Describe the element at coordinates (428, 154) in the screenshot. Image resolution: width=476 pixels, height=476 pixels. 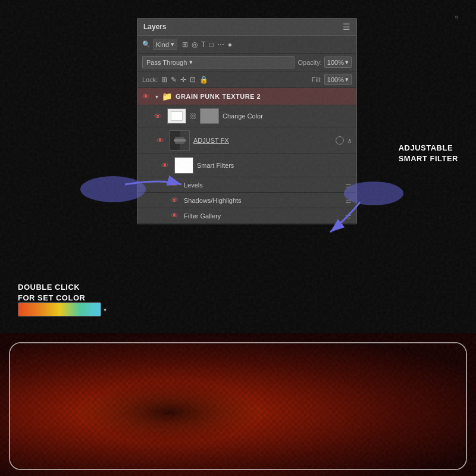
I see `adjustable-smart-annotation: ADJUSTABLESMART FILTER` at that location.